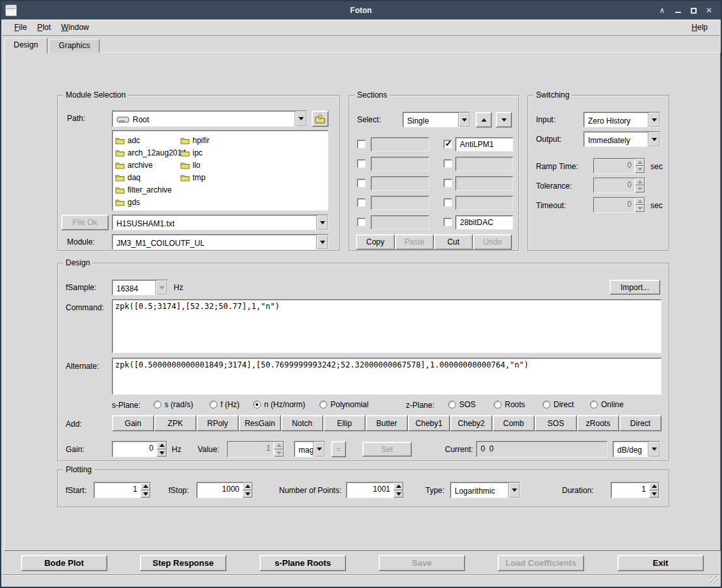 This screenshot has width=722, height=588. Describe the element at coordinates (619, 205) in the screenshot. I see `timeout-stepper: 0` at that location.